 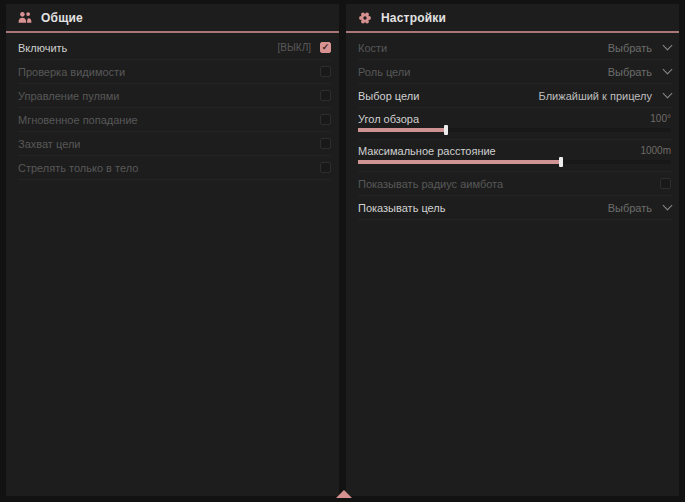 I want to click on show-target-dropdown-value: Выбрать, so click(x=630, y=208).